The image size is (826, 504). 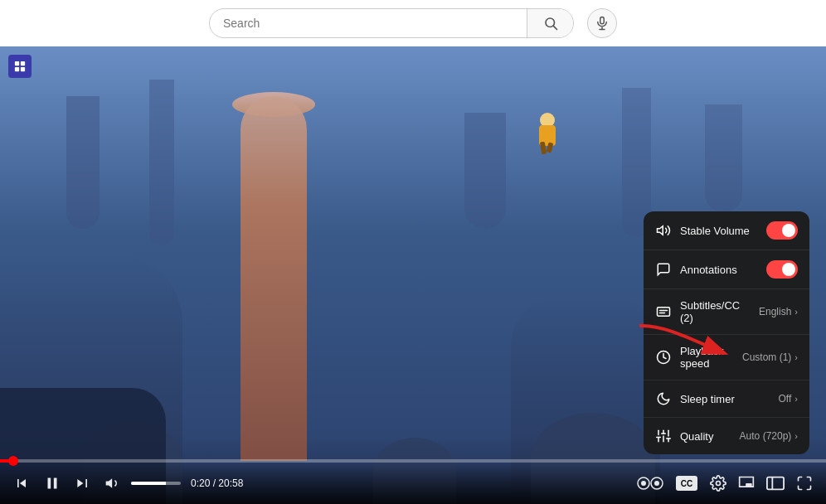 I want to click on char-leg2, so click(x=551, y=148).